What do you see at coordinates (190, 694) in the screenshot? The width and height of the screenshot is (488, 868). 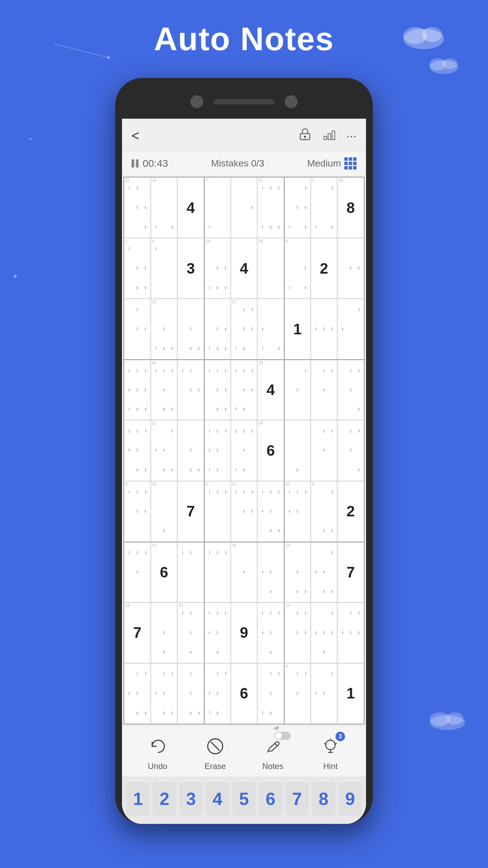 I see `cell-74: 2589` at bounding box center [190, 694].